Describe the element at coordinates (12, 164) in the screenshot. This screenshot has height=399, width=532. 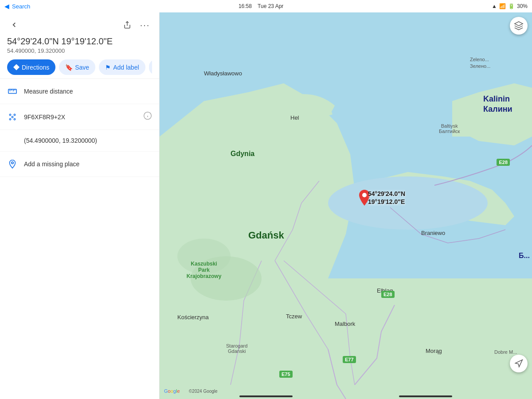
I see `add-place-icon` at that location.